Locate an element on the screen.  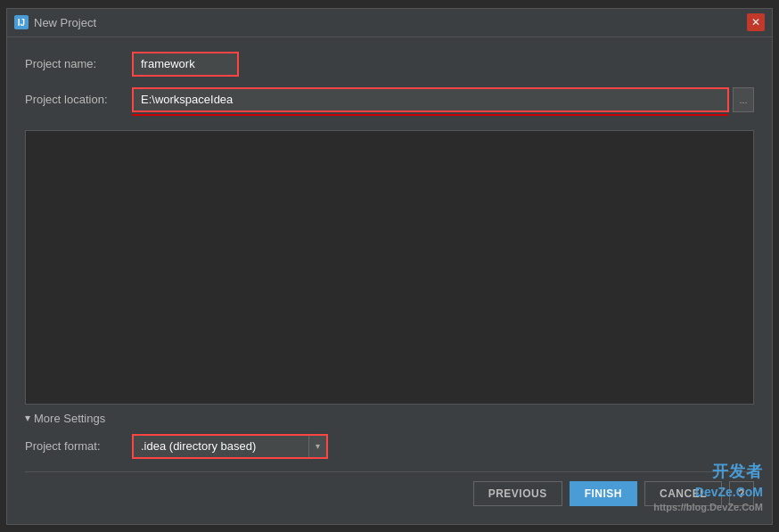
watermark-line1: 开发者 is located at coordinates (708, 472).